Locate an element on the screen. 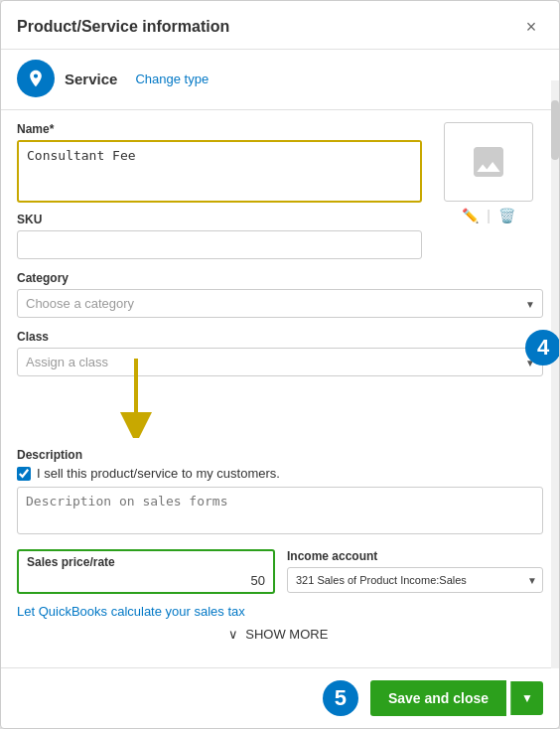  income-account-box: Income account 321 Sales of Product Inco… is located at coordinates (415, 572).